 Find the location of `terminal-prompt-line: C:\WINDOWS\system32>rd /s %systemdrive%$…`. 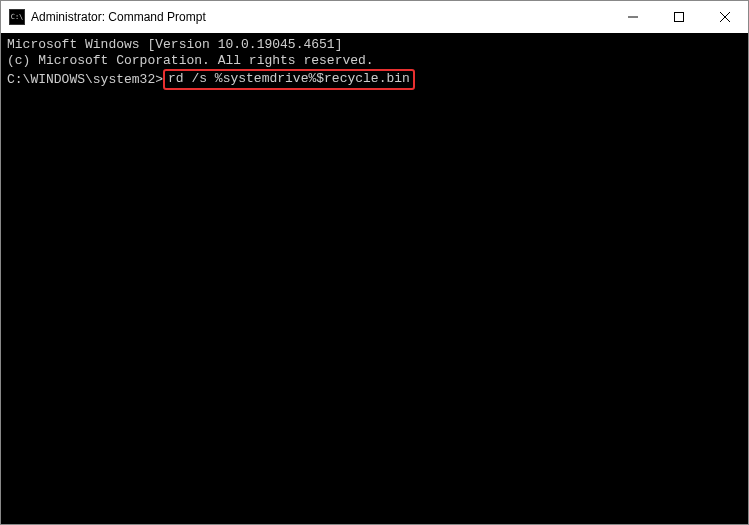

terminal-prompt-line: C:\WINDOWS\system32>rd /s %systemdrive%$… is located at coordinates (374, 80).